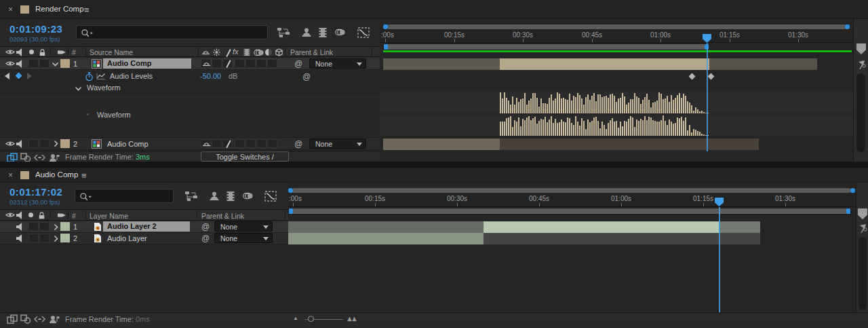  What do you see at coordinates (57, 144) in the screenshot?
I see `twirl-right-icon` at bounding box center [57, 144].